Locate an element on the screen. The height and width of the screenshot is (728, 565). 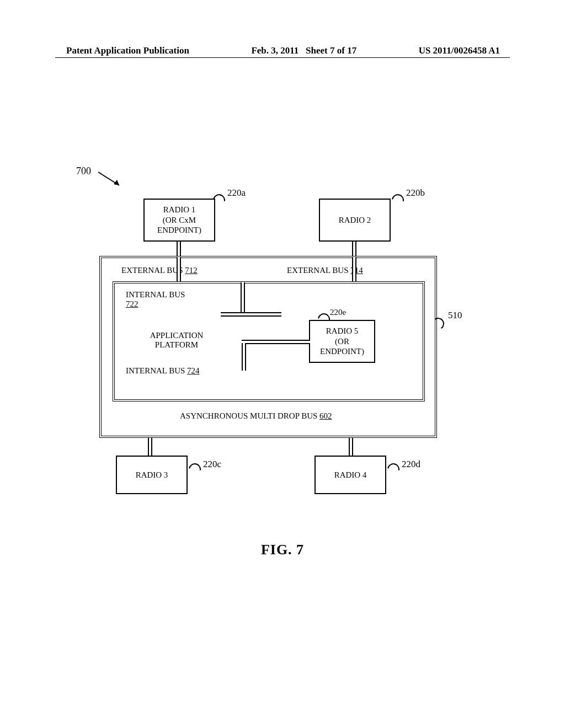
ref-220a-label: 220a is located at coordinates (236, 193).